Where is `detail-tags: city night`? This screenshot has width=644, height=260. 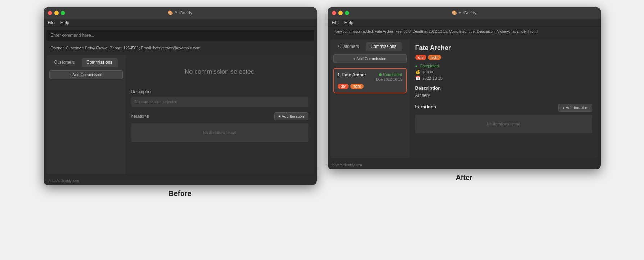
detail-tags: city night is located at coordinates (504, 58).